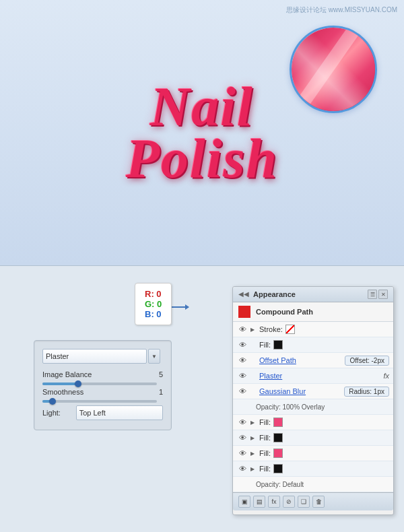 The height and width of the screenshot is (532, 404). I want to click on image-balance-slider-bg, so click(100, 384).